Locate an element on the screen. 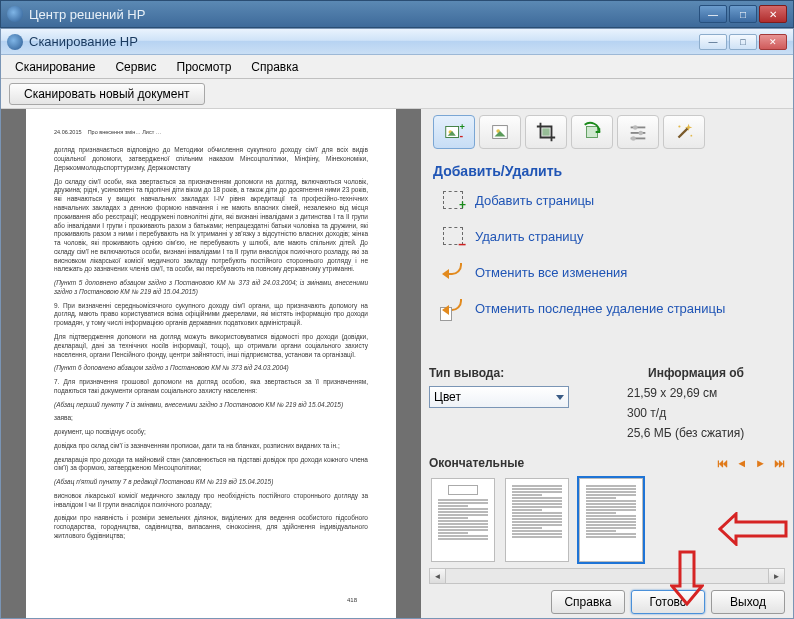 The width and height of the screenshot is (794, 619). scroll-right-button: ► is located at coordinates (776, 576).